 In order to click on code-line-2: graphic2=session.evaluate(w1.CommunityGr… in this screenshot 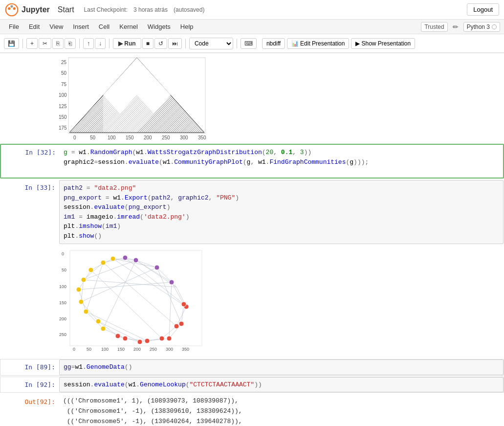, I will do `click(282, 162)`.